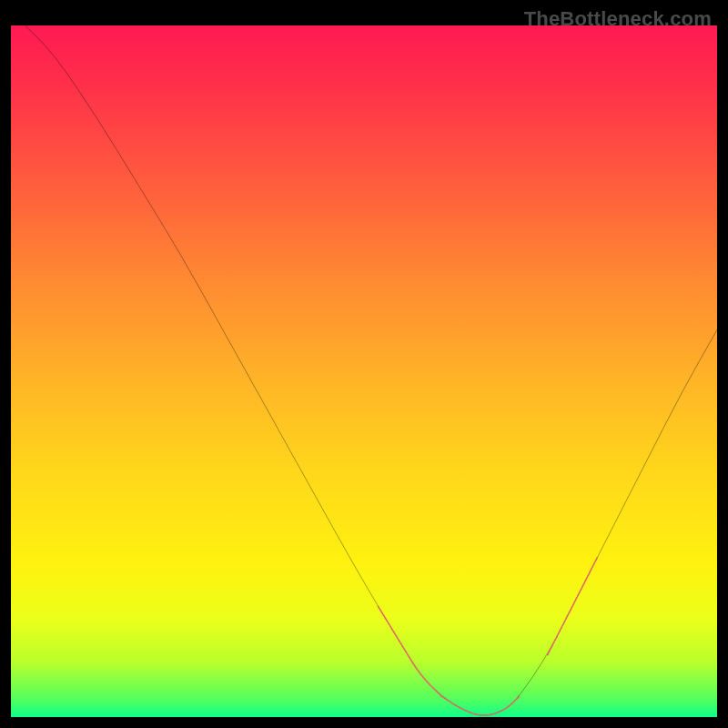 The image size is (728, 728). I want to click on dash-right, so click(572, 606).